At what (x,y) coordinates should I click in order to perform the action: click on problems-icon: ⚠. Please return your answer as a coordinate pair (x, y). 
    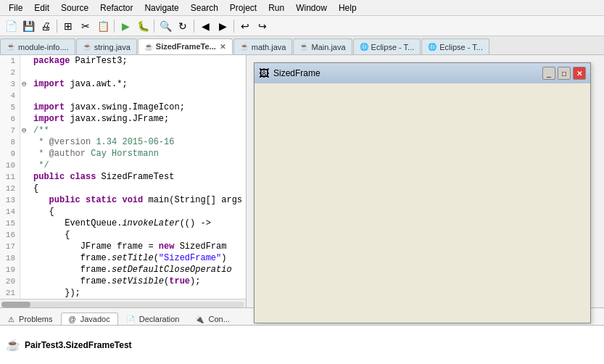
    Looking at the image, I should click on (12, 319).